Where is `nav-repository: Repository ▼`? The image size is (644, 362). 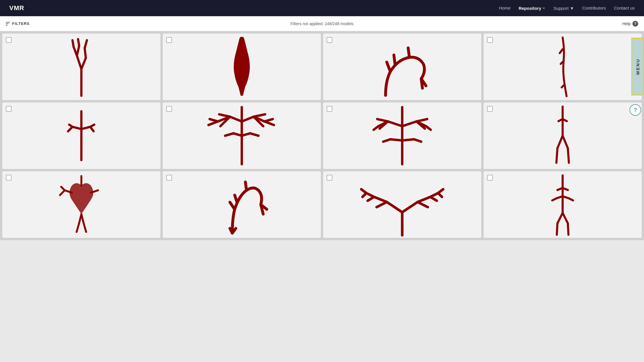 nav-repository: Repository ▼ is located at coordinates (532, 8).